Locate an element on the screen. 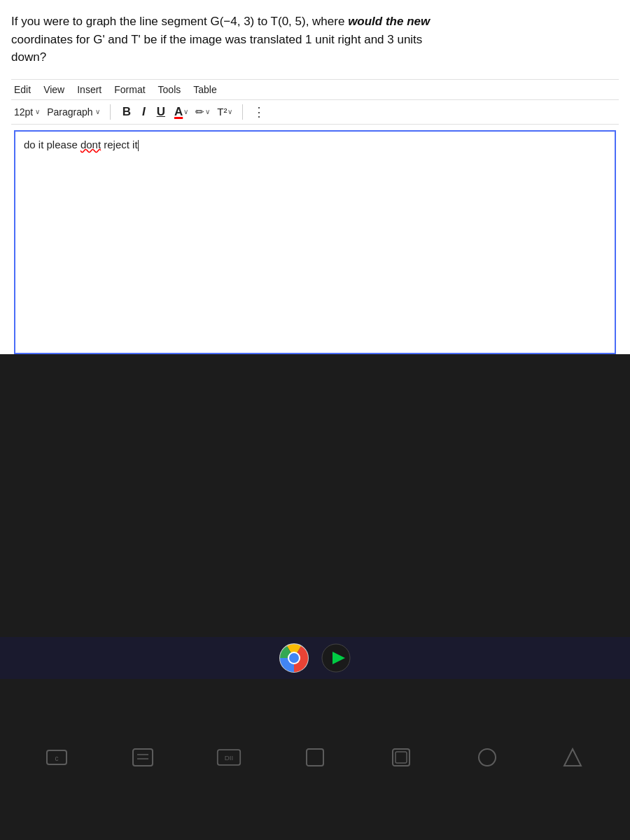  italic-button: I is located at coordinates (144, 112).